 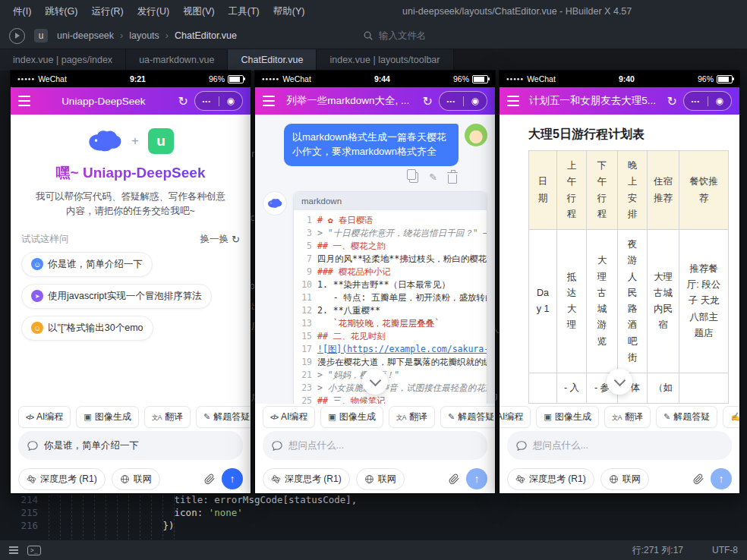 What do you see at coordinates (390, 246) in the screenshot?
I see `markdown-line: 5## 一、樱花之韵` at bounding box center [390, 246].